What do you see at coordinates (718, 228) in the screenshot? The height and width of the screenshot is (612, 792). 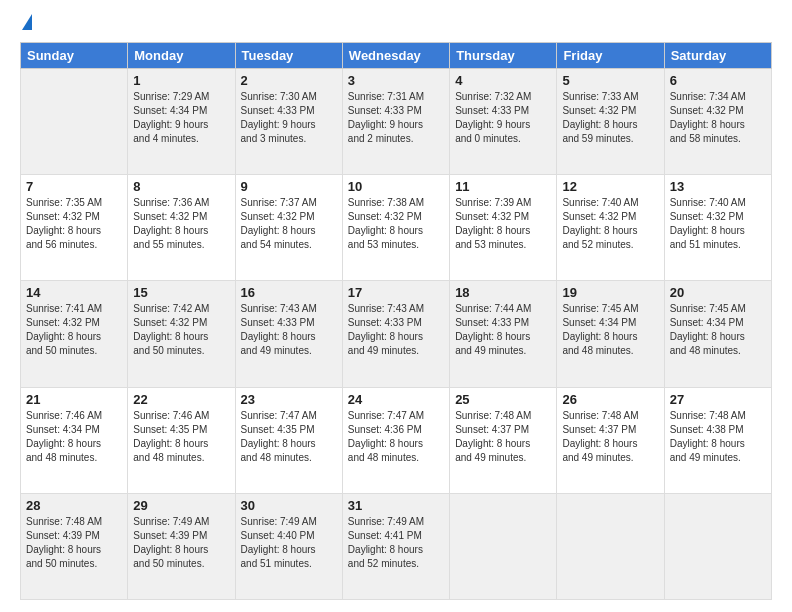 I see `calendar-cell: 13Sunrise: 7:40 AMSunset: 4:32 PMDayligh…` at bounding box center [718, 228].